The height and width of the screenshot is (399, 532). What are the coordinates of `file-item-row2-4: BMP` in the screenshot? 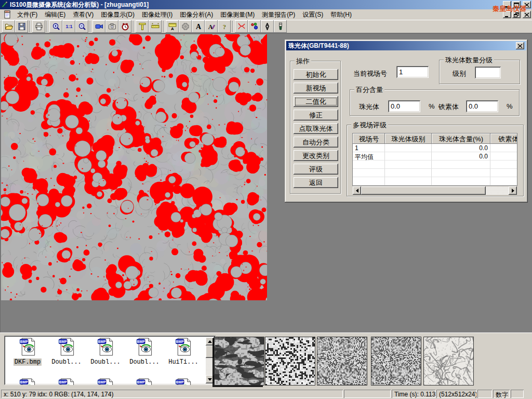 It's located at (183, 381).